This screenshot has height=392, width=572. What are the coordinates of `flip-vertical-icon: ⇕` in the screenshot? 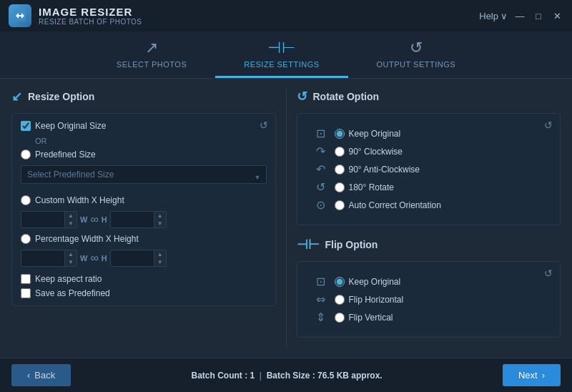 It's located at (321, 318).